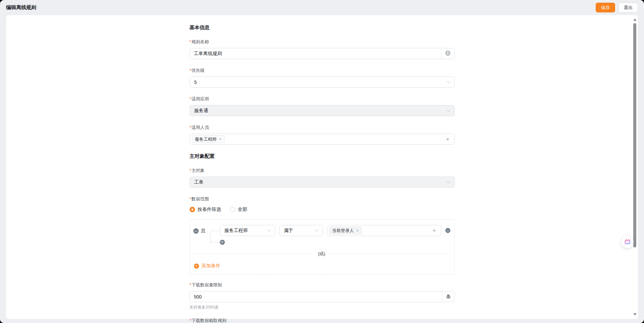 The height and width of the screenshot is (323, 644). What do you see at coordinates (246, 231) in the screenshot?
I see `condition-field-value: 服务工程师` at bounding box center [246, 231].